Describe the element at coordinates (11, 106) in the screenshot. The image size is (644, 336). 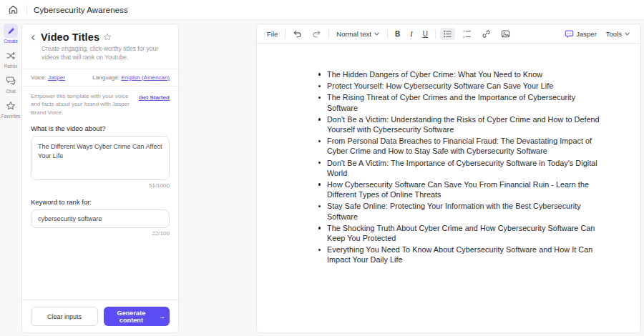
I see `star-icon` at that location.